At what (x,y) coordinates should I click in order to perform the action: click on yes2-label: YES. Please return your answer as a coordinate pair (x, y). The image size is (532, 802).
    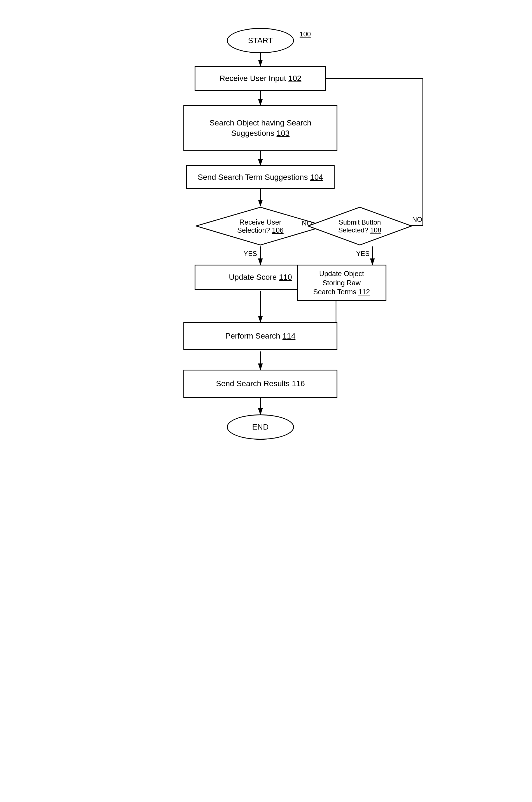
    Looking at the image, I should click on (363, 254).